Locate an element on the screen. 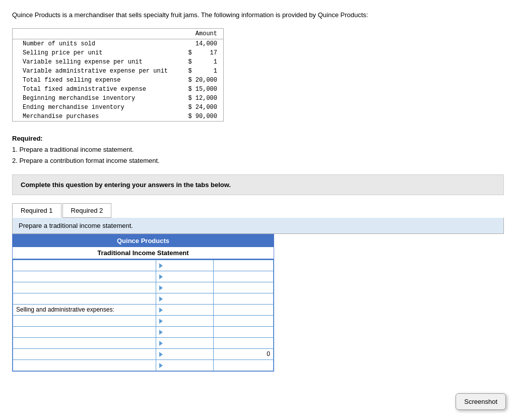 The width and height of the screenshot is (516, 420). data-table-wrapper: Amount Number of units sold14,000Selling… is located at coordinates (118, 75).